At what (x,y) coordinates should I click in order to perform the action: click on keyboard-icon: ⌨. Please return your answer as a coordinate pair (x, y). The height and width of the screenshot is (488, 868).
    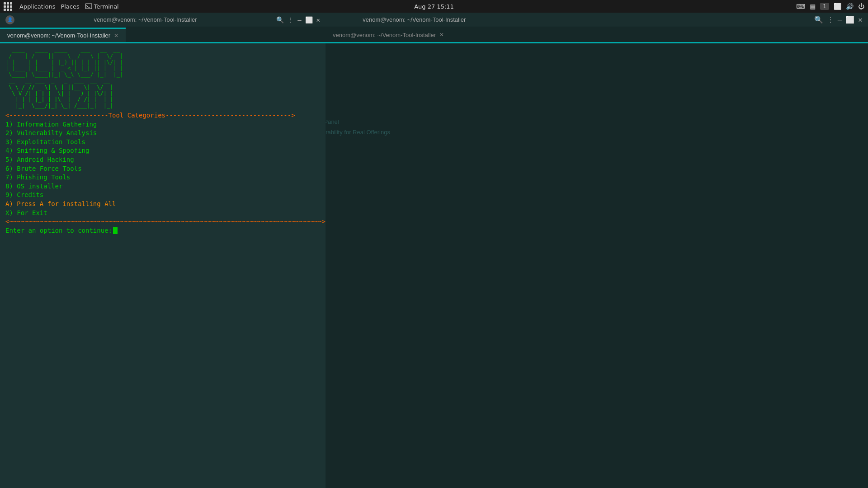
    Looking at the image, I should click on (801, 6).